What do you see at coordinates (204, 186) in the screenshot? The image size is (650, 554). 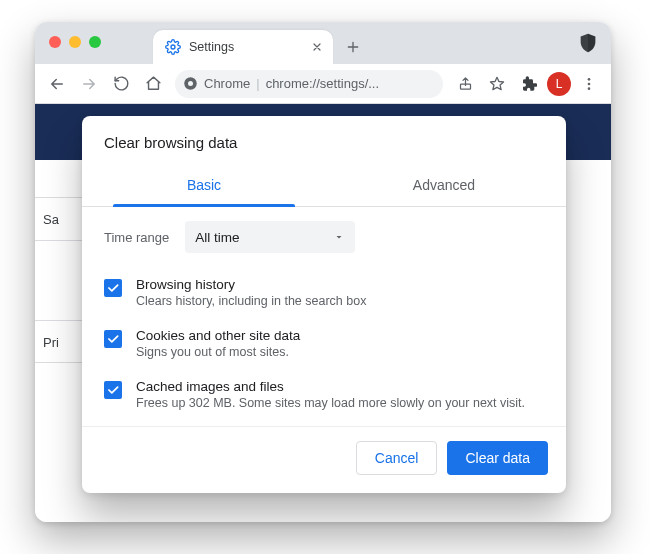 I see `tab-basic: Basic` at bounding box center [204, 186].